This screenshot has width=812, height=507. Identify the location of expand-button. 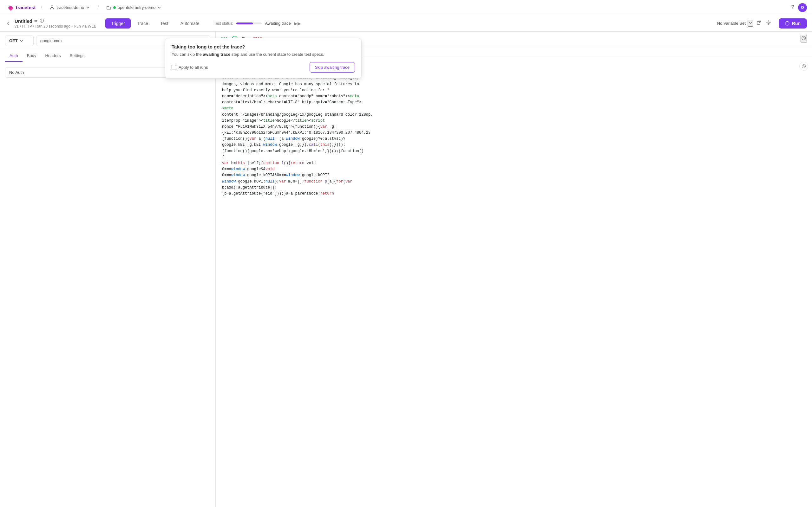
(804, 39).